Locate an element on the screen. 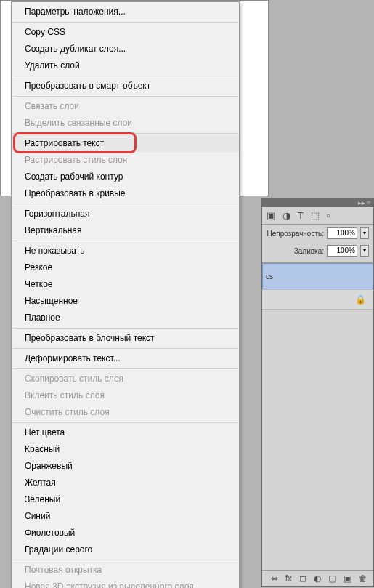 Image resolution: width=374 pixels, height=588 pixels. layer-row: cs is located at coordinates (318, 276).